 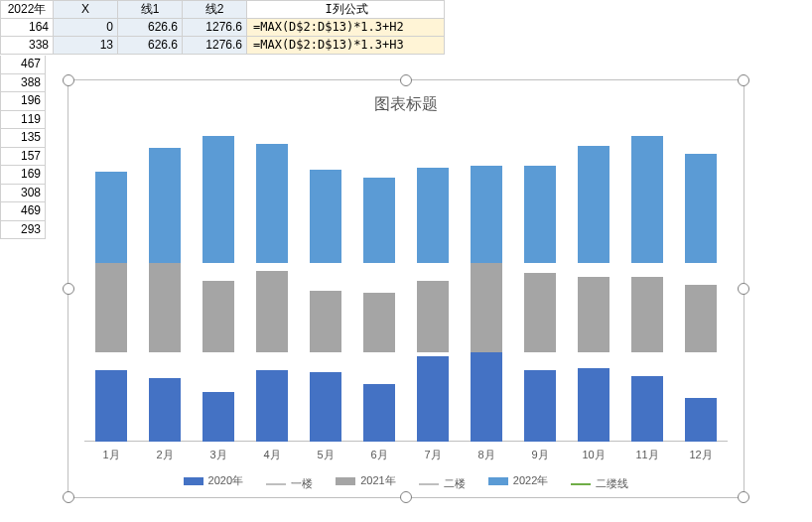 I want to click on x-tick-label: 1月, so click(x=111, y=455).